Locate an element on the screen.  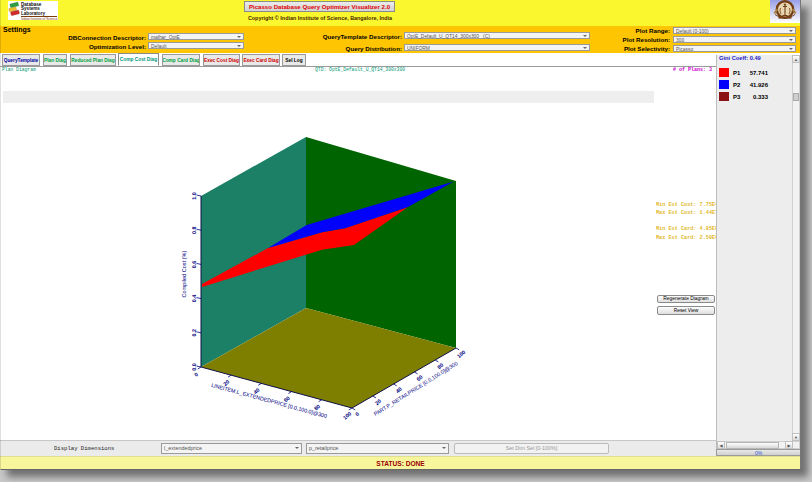
svg-text: 0.6 is located at coordinates (195, 265).